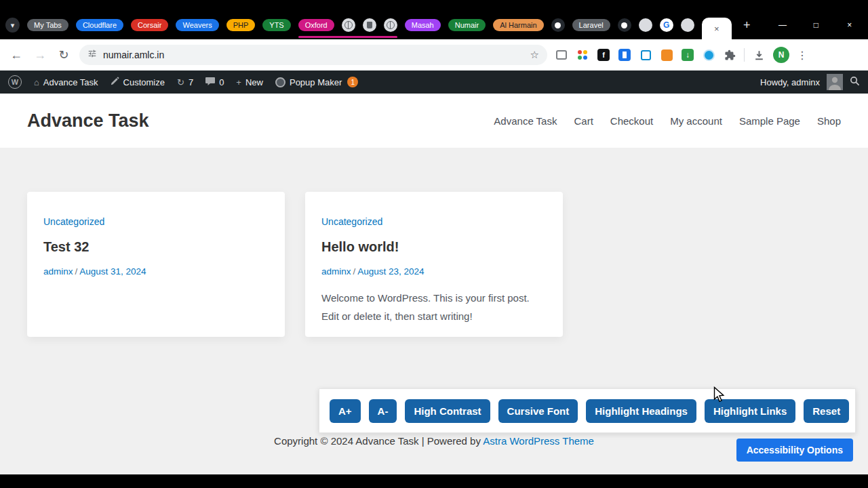 The width and height of the screenshot is (868, 488). I want to click on site-header: Advance Task Advance Task Cart Checkout …, so click(434, 121).